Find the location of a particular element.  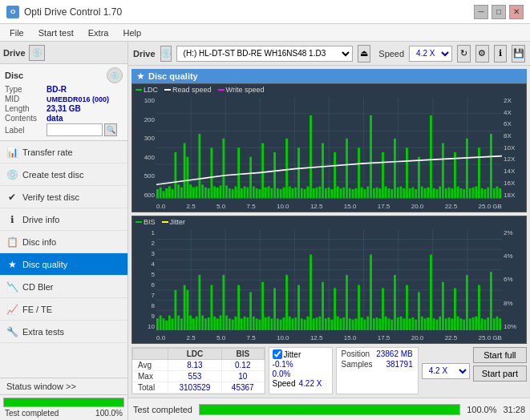

sidebar-item-extra-tests: 🔧 Extra tests is located at coordinates (64, 332).